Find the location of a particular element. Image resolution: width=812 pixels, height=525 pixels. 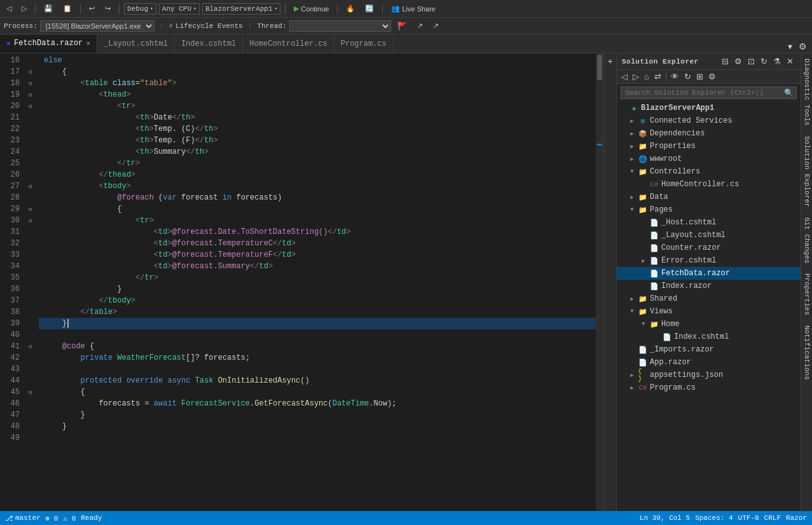

tab-homecontroller: HomeController.cs is located at coordinates (289, 44).